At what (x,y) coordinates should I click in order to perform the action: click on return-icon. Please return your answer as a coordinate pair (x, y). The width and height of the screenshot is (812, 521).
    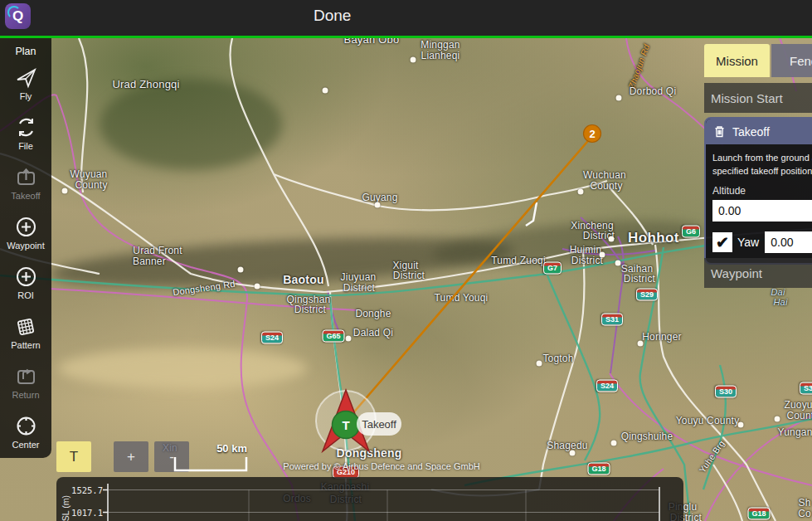
    Looking at the image, I should click on (27, 377).